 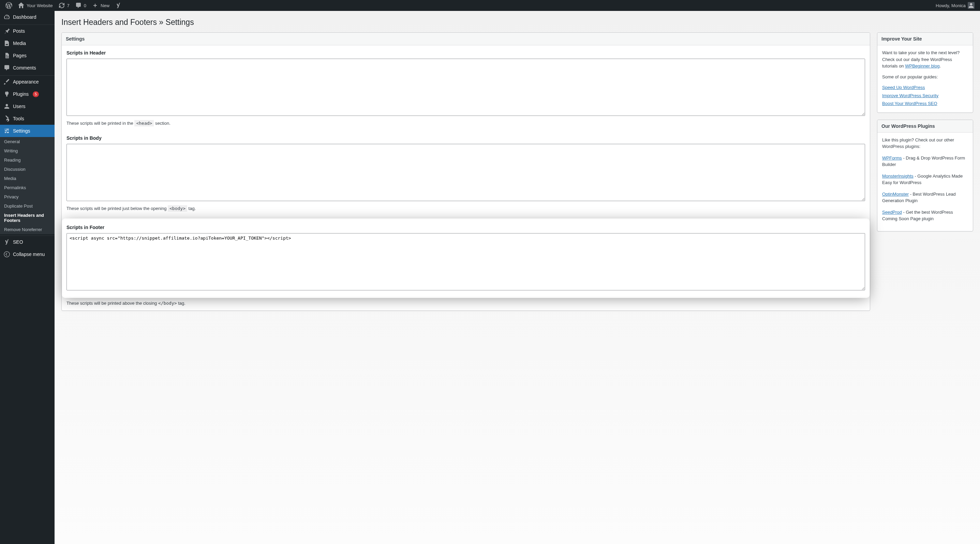 I want to click on submenu-remove-noreferrer: Remove Noreferrer, so click(x=27, y=230).